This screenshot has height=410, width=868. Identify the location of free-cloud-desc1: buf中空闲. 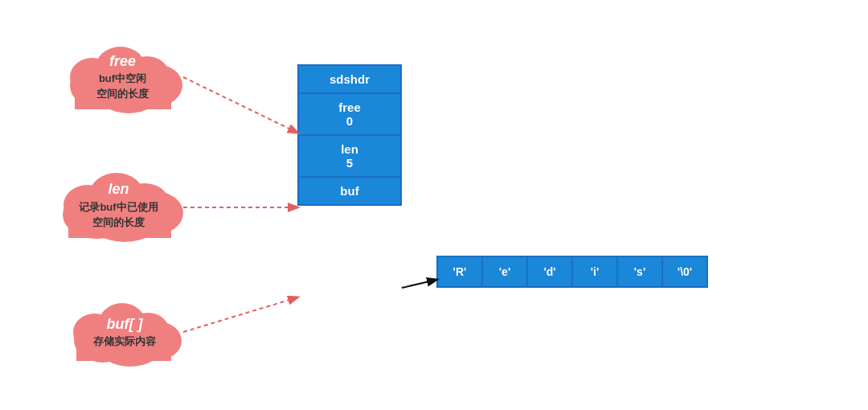
(122, 79).